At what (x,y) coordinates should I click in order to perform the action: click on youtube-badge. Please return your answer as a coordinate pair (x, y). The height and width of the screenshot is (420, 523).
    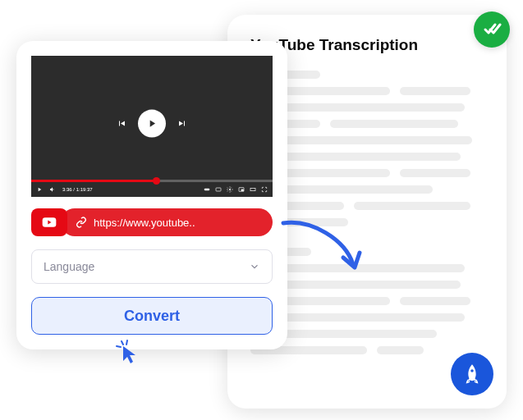
    Looking at the image, I should click on (49, 222).